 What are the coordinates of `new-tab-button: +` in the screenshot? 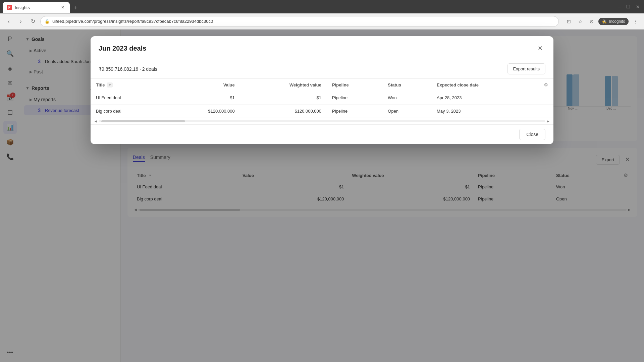 It's located at (76, 8).